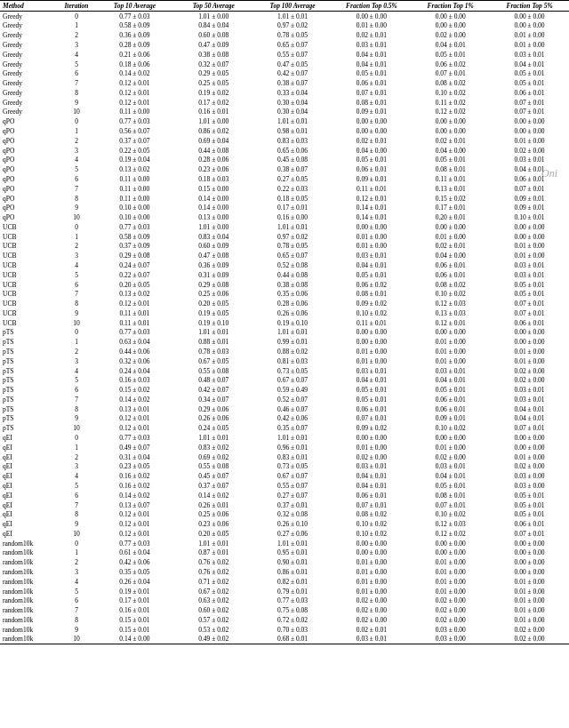  I want to click on cell-31-0: UCB, so click(28, 313).